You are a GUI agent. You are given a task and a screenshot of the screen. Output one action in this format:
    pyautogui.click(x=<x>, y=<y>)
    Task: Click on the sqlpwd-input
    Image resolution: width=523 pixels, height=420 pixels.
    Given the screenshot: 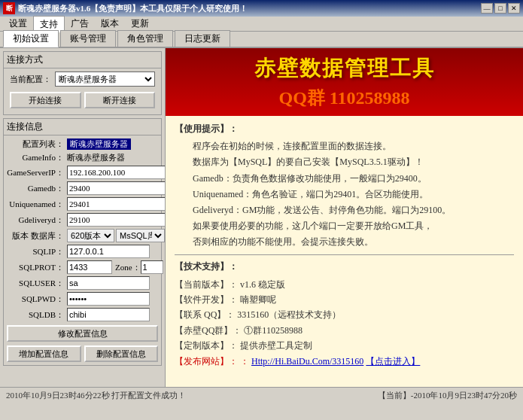 What is the action you would take?
    pyautogui.click(x=108, y=299)
    